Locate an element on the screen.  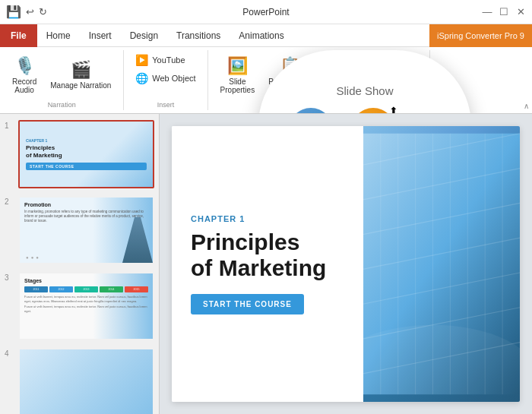
slide-promo-heading: Promotion is located at coordinates (87, 205).